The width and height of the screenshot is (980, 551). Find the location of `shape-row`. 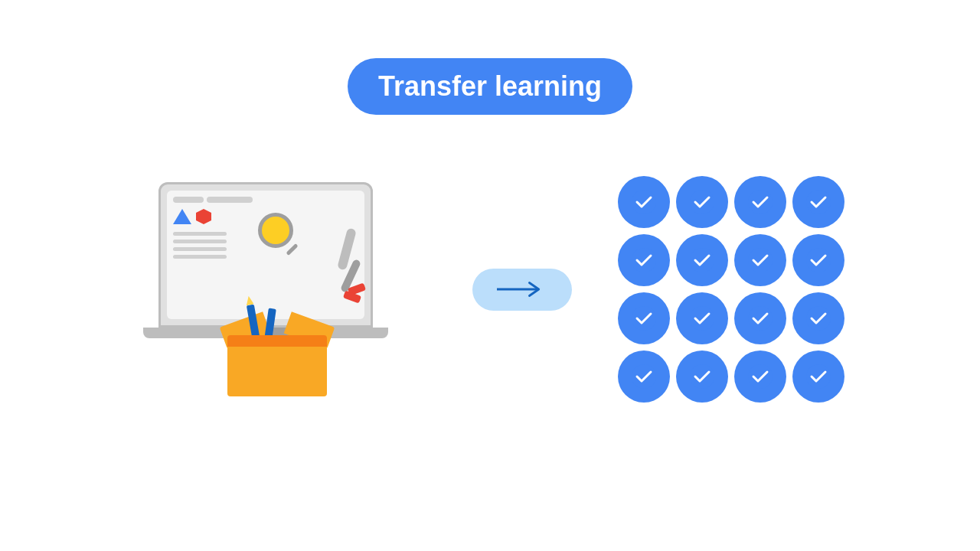

shape-row is located at coordinates (200, 217).